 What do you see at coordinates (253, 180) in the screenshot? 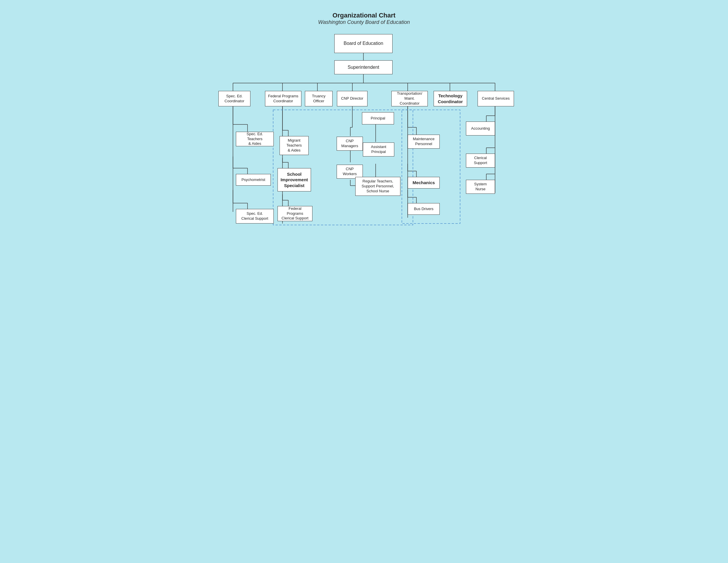
I see `box-psychometrist: Psychometrist` at bounding box center [253, 180].